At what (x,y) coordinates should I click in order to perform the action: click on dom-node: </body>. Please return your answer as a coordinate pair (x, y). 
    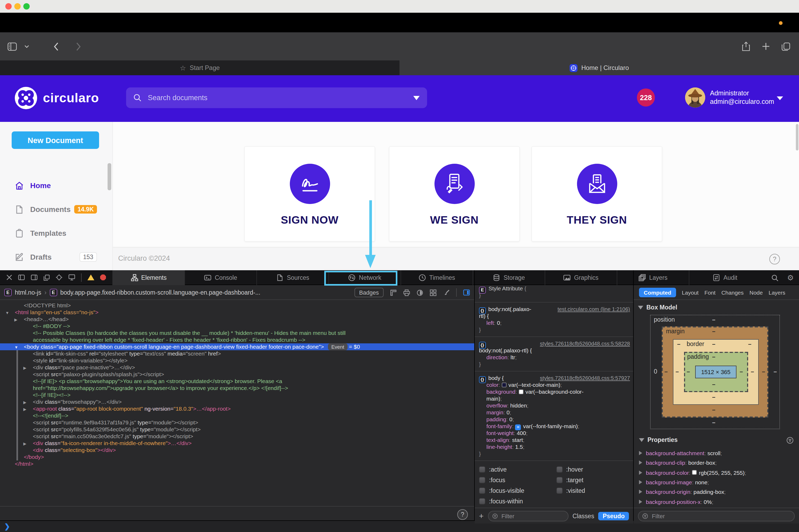
    Looking at the image, I should click on (237, 457).